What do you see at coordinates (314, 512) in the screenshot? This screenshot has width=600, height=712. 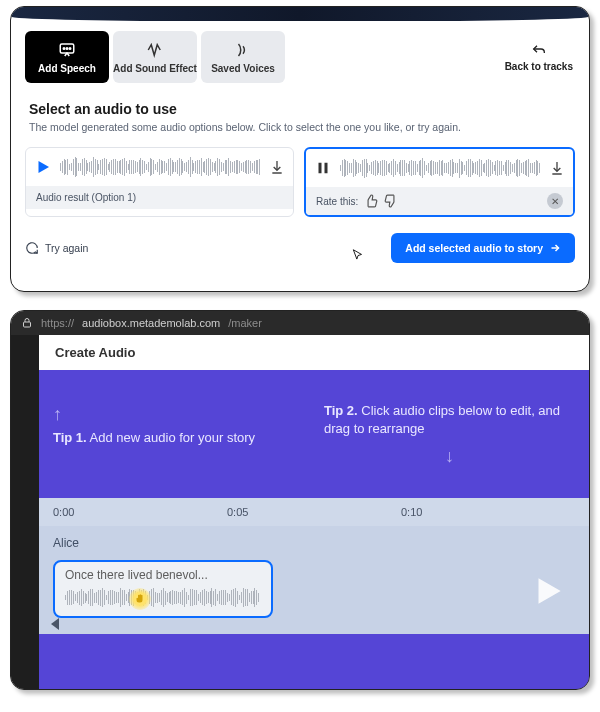 I see `timeline-ruler: 0:00 0:05 0:10` at bounding box center [314, 512].